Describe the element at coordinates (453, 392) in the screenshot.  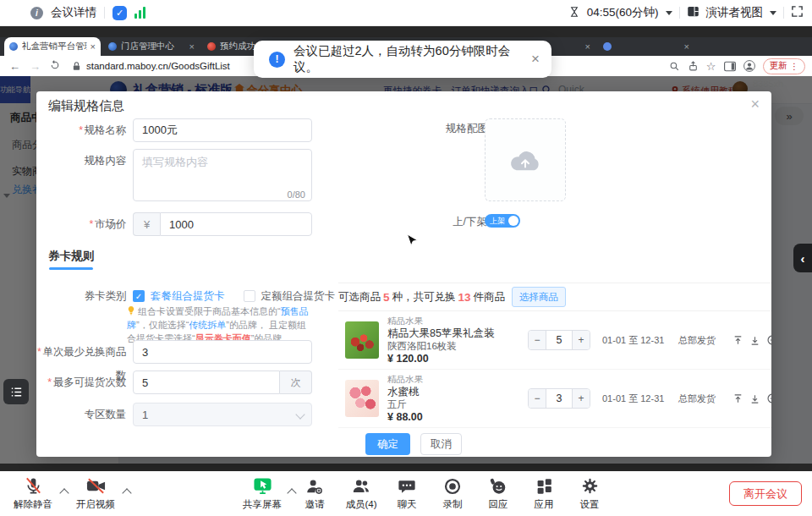
I see `product-name: 水蜜桃` at that location.